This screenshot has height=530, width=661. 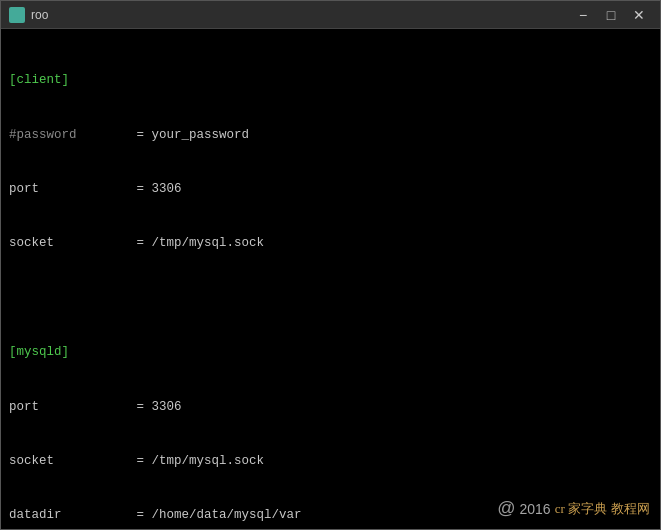 I want to click on title-bar: roo − □ ✕, so click(x=330, y=15).